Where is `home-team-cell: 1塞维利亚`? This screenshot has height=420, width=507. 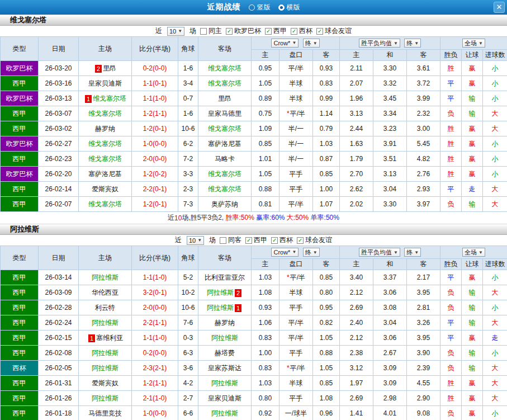 home-team-cell: 1塞维利亚 is located at coordinates (105, 338).